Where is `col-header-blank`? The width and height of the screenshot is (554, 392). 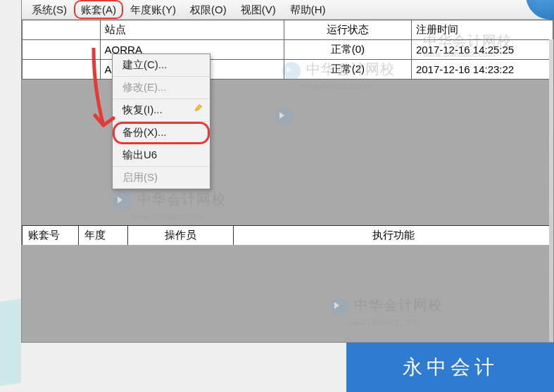
col-header-blank is located at coordinates (62, 30).